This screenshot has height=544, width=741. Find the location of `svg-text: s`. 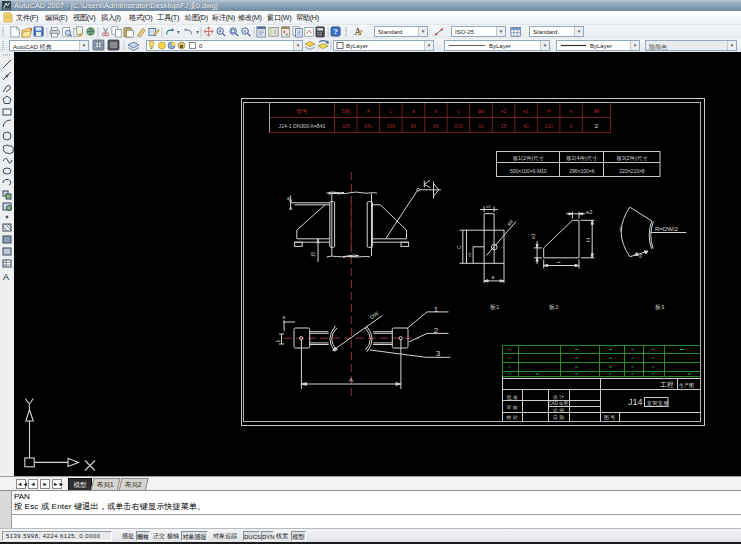

svg-text: s is located at coordinates (572, 111).